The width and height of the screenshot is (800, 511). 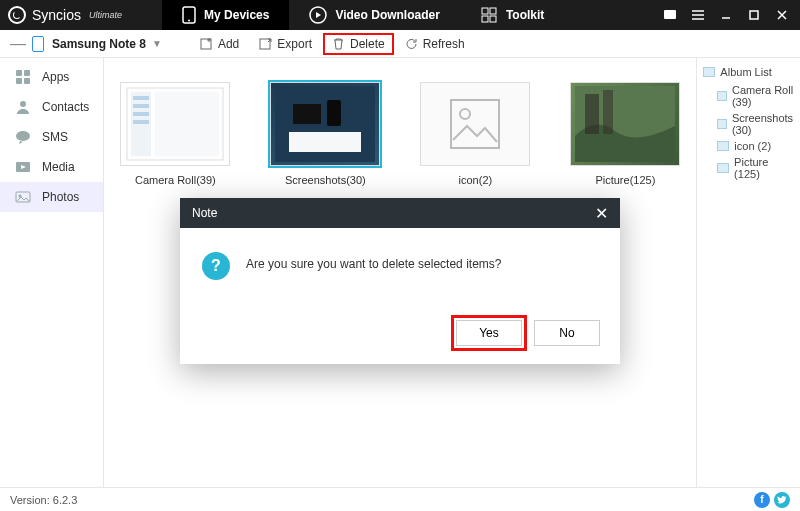 What do you see at coordinates (400, 15) in the screenshot?
I see `title-bar: Syncios Ultimate My Devices Video Downlo…` at bounding box center [400, 15].